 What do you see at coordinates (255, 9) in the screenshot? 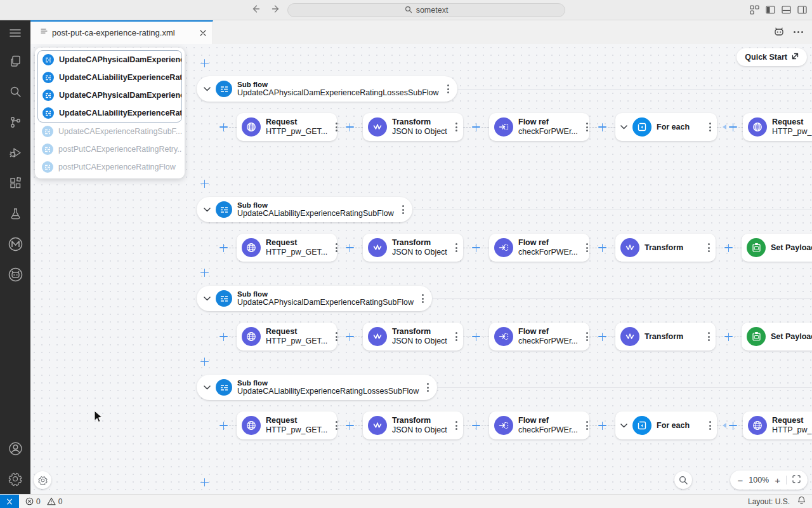
I see `back-arrow-icon` at bounding box center [255, 9].